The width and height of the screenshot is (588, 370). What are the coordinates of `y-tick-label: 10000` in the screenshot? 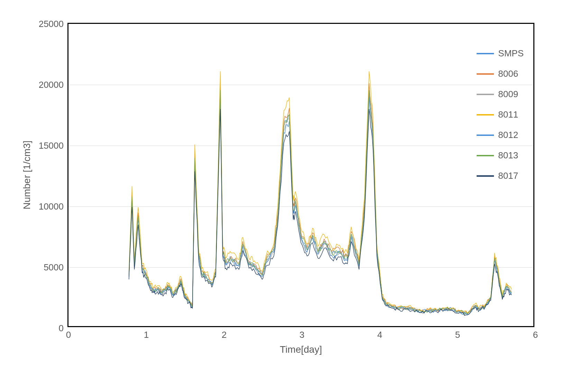 It's located at (54, 207).